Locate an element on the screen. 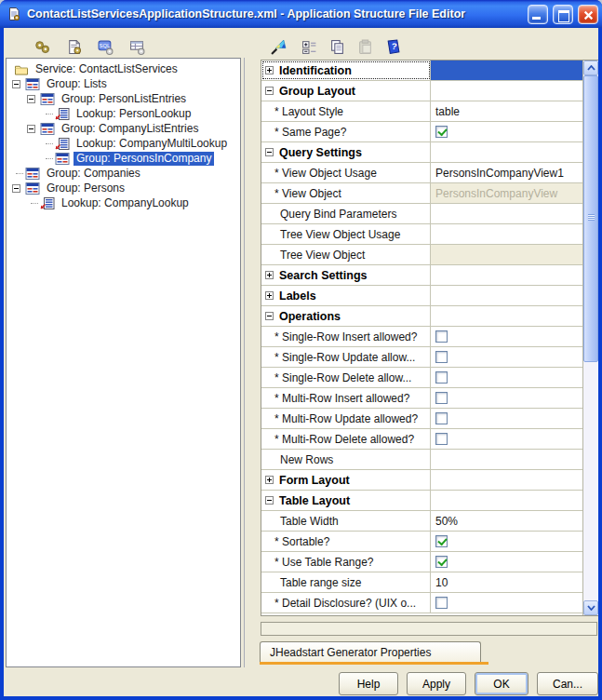 The height and width of the screenshot is (700, 602). scroll-up-button is located at coordinates (591, 68).